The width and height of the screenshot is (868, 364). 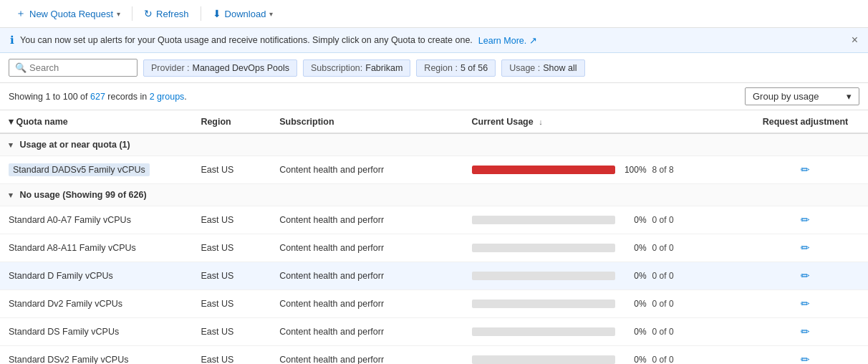 What do you see at coordinates (83, 195) in the screenshot?
I see `group-label: No usage (Showing 99 of 626)` at bounding box center [83, 195].